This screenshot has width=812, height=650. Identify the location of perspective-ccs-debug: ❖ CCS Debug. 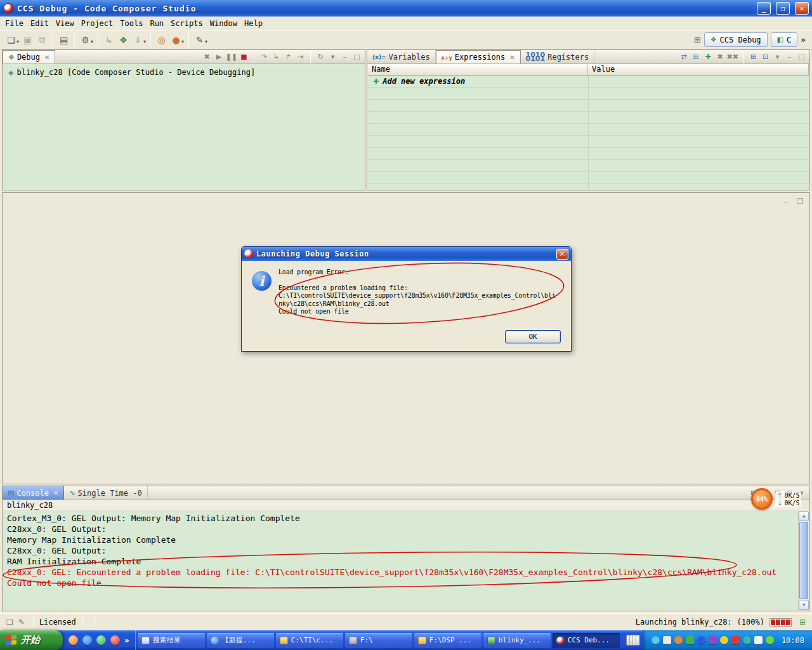
(736, 39).